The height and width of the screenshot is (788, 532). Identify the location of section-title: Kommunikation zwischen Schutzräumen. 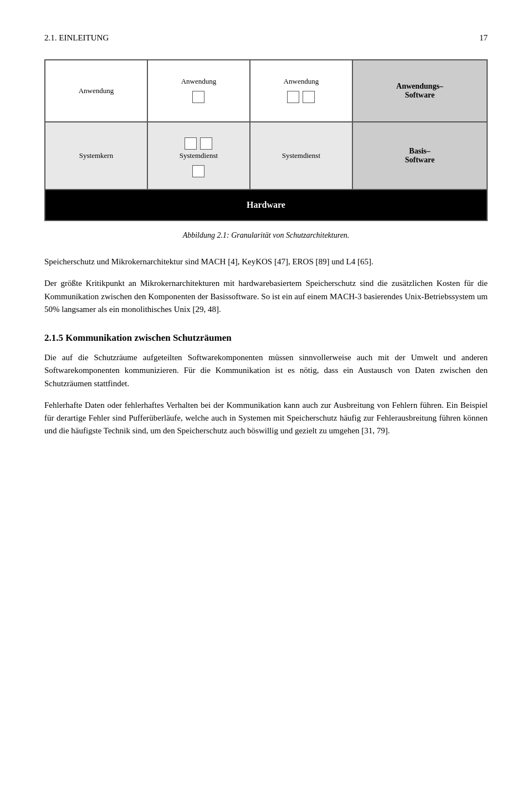
(149, 338).